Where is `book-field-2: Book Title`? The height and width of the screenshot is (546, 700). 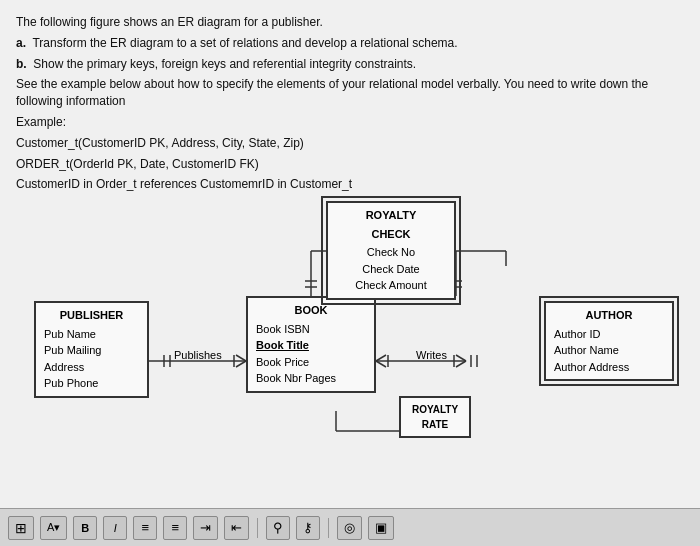 book-field-2: Book Title is located at coordinates (311, 346).